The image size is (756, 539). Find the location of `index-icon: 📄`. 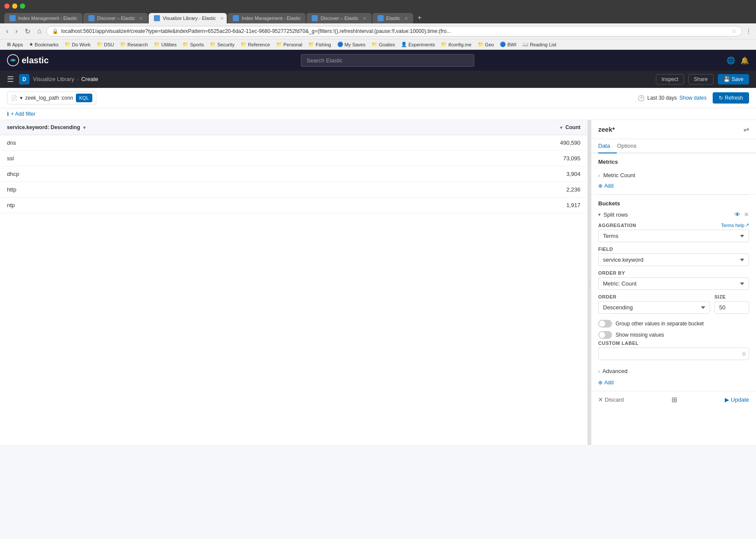

index-icon: 📄 is located at coordinates (14, 98).